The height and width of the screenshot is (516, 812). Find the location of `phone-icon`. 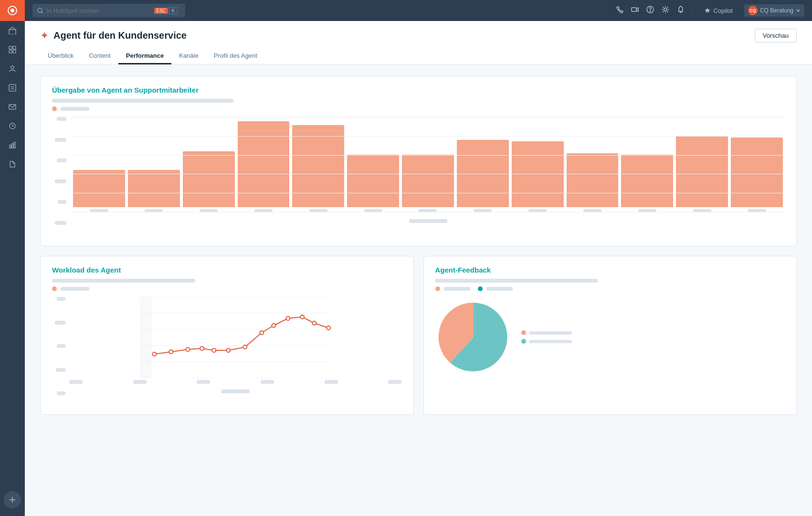

phone-icon is located at coordinates (620, 11).